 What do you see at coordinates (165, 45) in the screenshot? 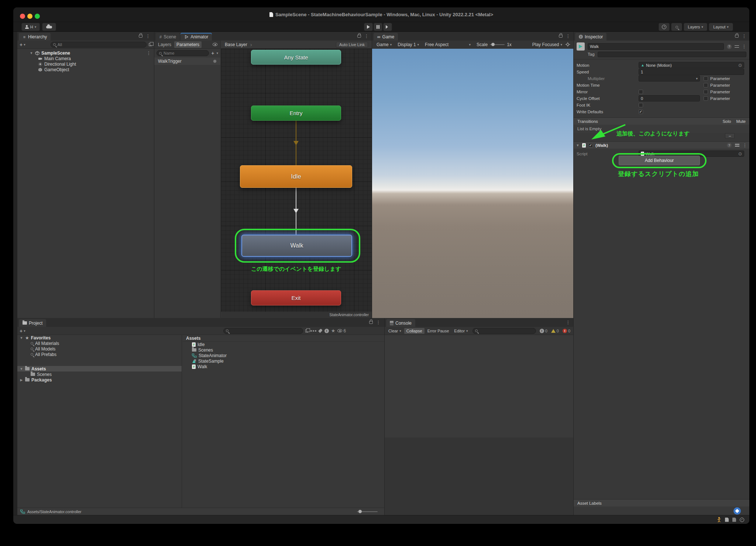
I see `tab-layers: Layers` at bounding box center [165, 45].